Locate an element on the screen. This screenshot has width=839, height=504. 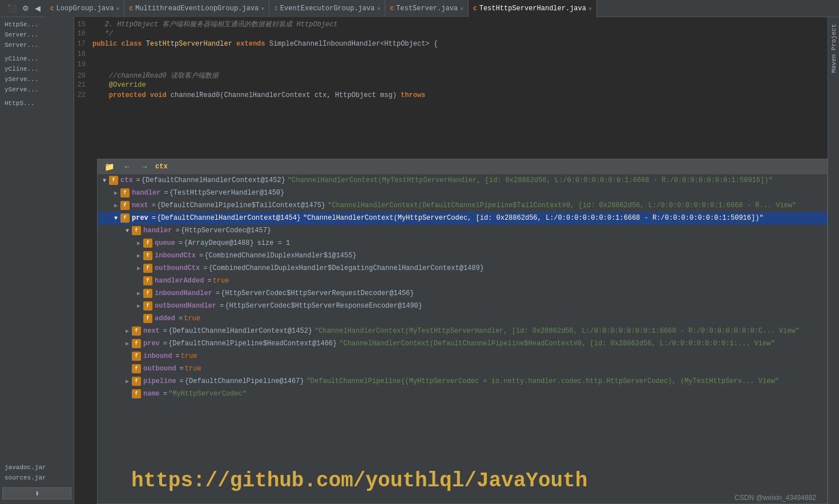
sidebar-item-9: HttpS... is located at coordinates (37, 103).